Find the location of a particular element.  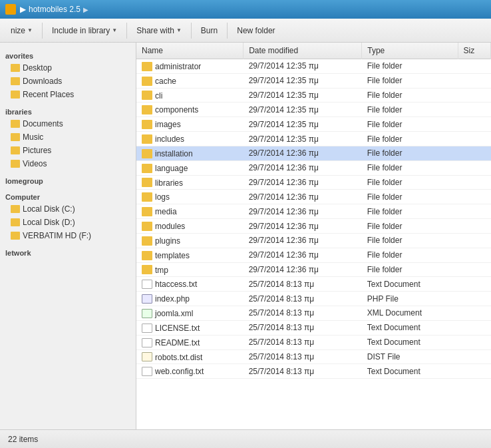

sidebar-item: Local Disk (C:) is located at coordinates (68, 209).